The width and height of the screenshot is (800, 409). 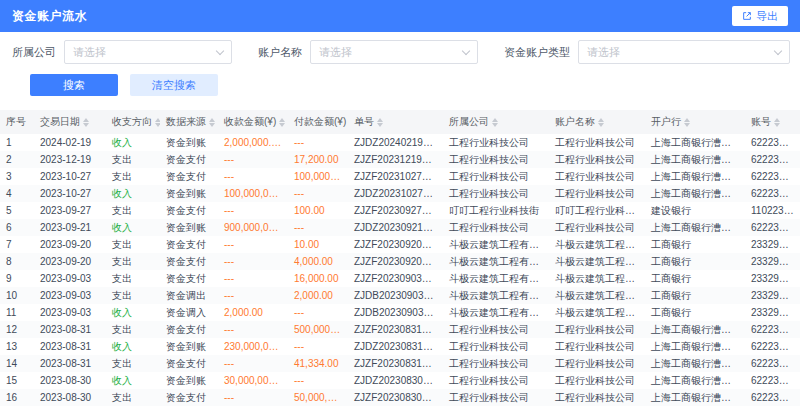 I want to click on cell-date: 2023-12-19, so click(x=70, y=160).